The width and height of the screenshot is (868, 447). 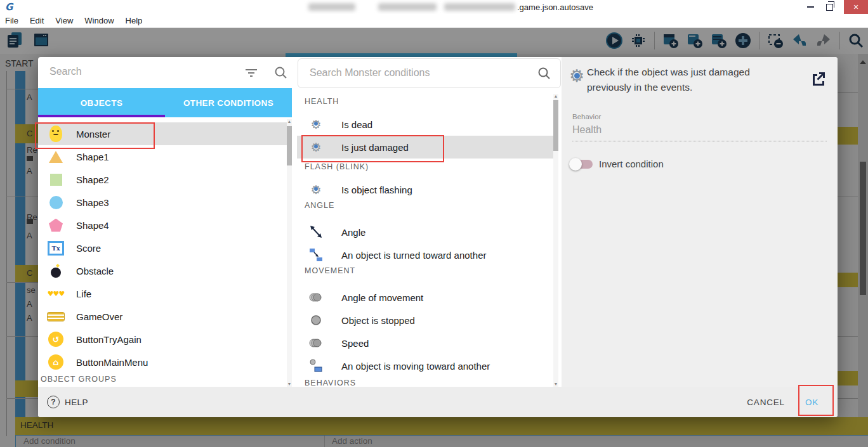 What do you see at coordinates (373, 148) in the screenshot?
I see `annotation-box-is-just-damaged` at bounding box center [373, 148].